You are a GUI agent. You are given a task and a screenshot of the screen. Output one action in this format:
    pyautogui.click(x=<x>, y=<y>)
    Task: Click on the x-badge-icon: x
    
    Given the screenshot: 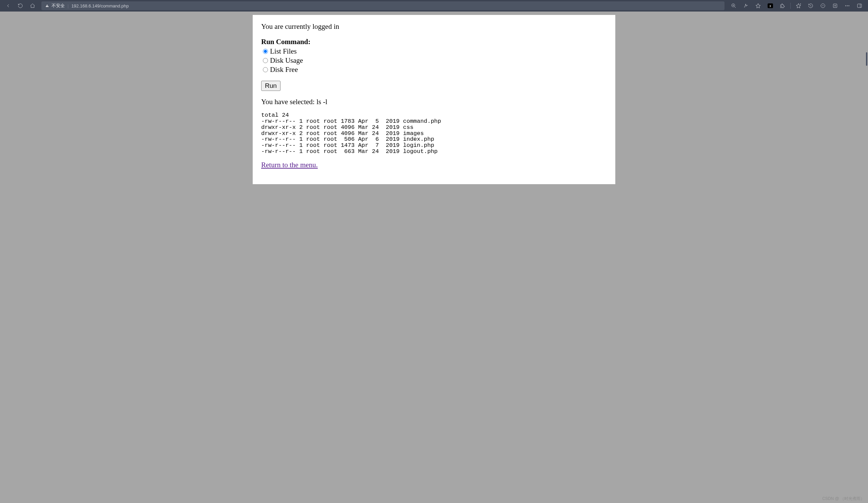 What is the action you would take?
    pyautogui.click(x=770, y=6)
    